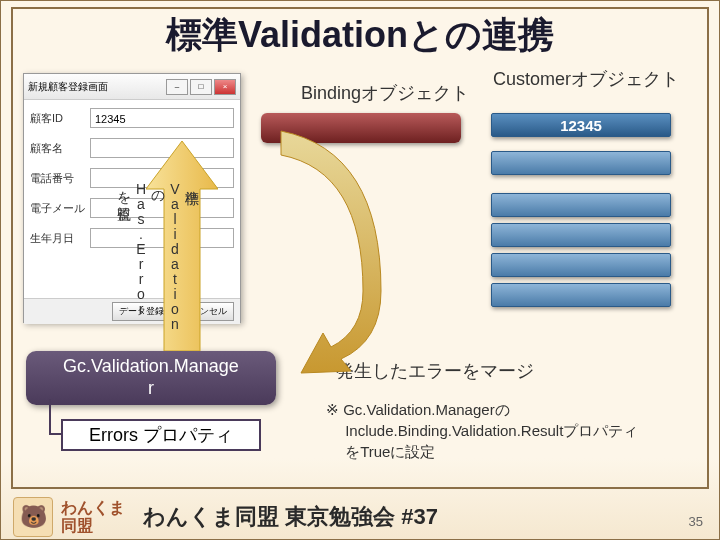  I want to click on customer-value-box: 12345, so click(581, 125).